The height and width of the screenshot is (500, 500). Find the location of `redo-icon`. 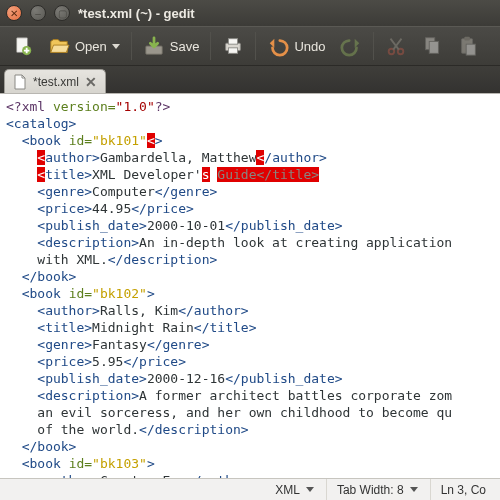

redo-icon is located at coordinates (351, 46).